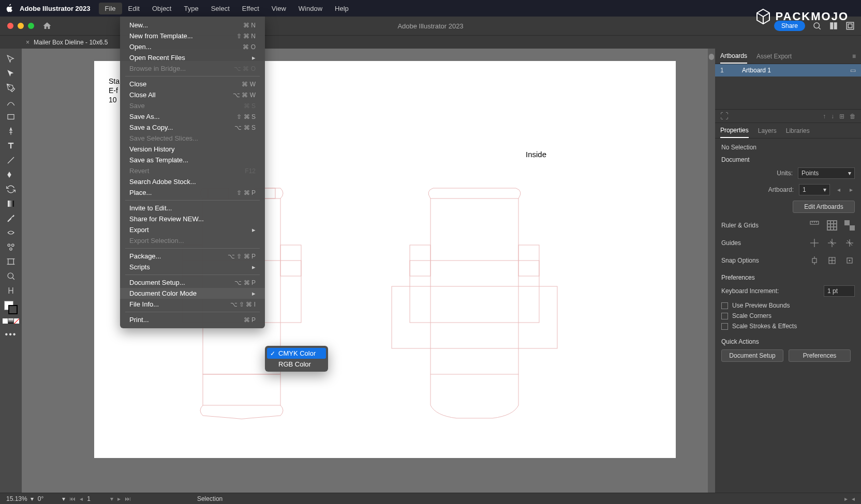  I want to click on curvature-tool, so click(11, 102).